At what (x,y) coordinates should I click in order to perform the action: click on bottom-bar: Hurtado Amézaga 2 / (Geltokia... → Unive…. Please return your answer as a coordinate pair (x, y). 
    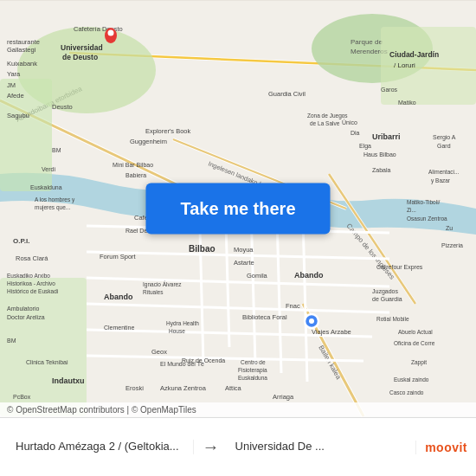
    Looking at the image, I should click on (238, 447).